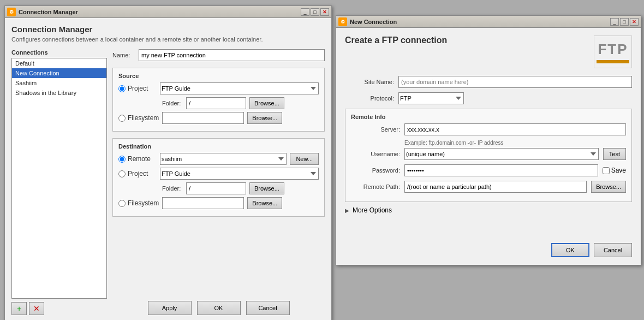 This screenshot has width=644, height=320. I want to click on save-checkbox, so click(606, 170).